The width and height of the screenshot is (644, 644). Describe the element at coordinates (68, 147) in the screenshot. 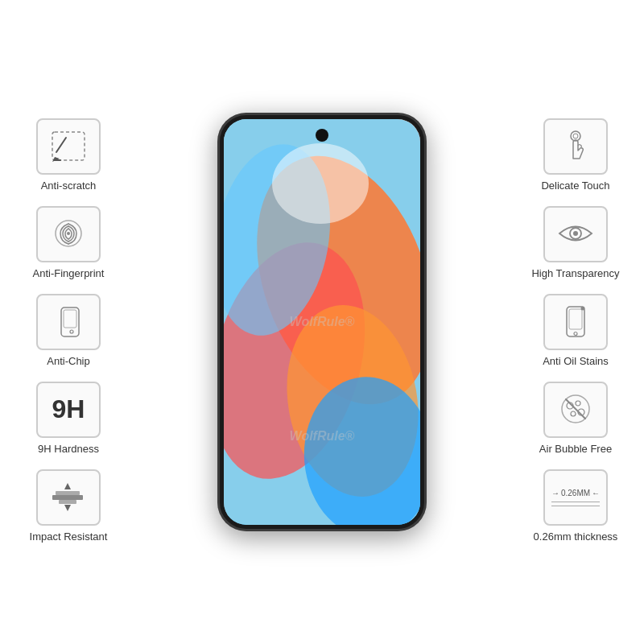

I see `scratch-icon` at that location.